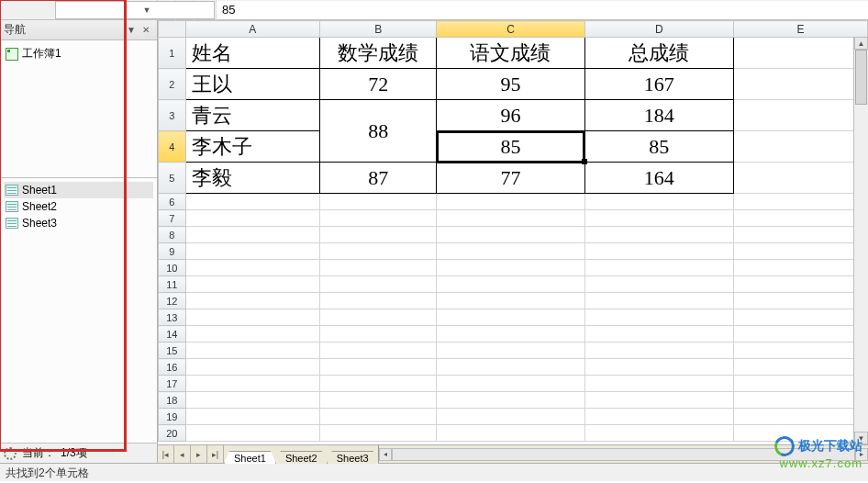 This screenshot has height=483, width=868. Describe the element at coordinates (253, 351) in the screenshot. I see `cell-A15` at that location.